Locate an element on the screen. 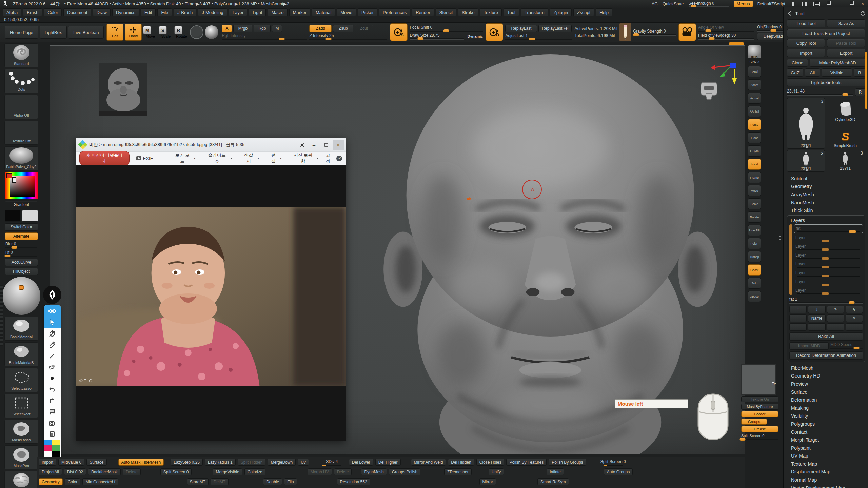 The width and height of the screenshot is (868, 488). tray-button: Mirror is located at coordinates (488, 482).